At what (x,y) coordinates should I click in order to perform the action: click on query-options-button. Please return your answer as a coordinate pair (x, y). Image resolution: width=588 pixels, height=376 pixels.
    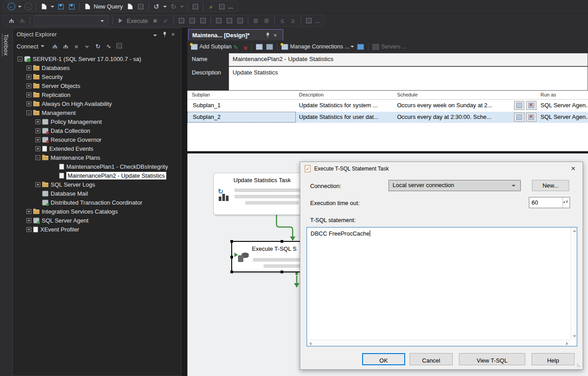
    Looking at the image, I should click on (240, 21).